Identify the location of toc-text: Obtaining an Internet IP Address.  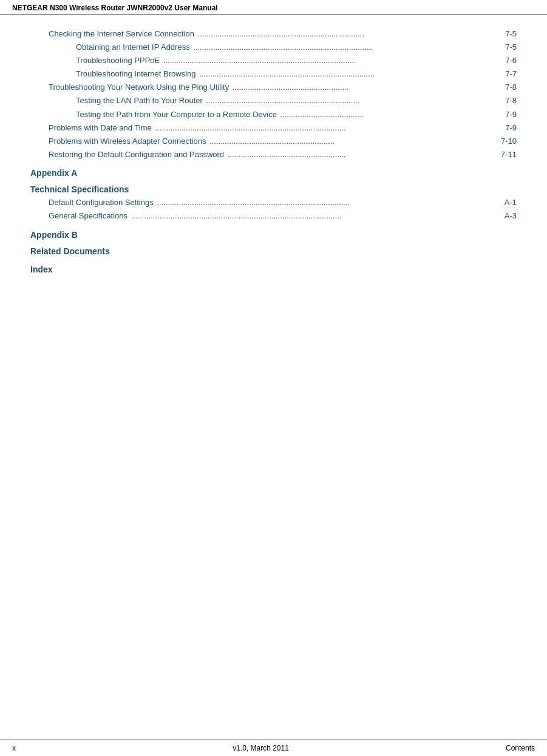
(133, 47).